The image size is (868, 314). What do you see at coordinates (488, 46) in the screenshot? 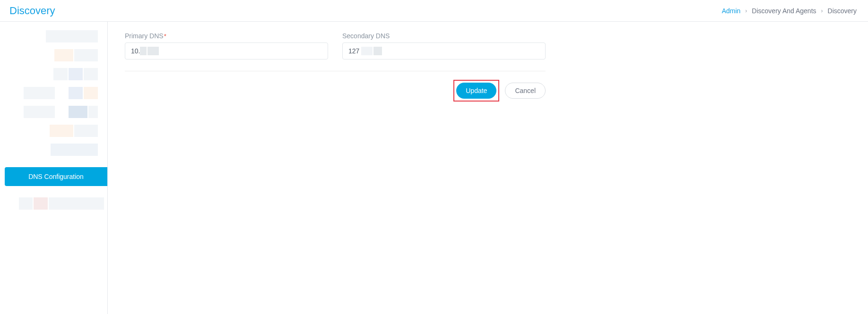
I see `form-row: Primary DNS* Secondary DNS` at bounding box center [488, 46].